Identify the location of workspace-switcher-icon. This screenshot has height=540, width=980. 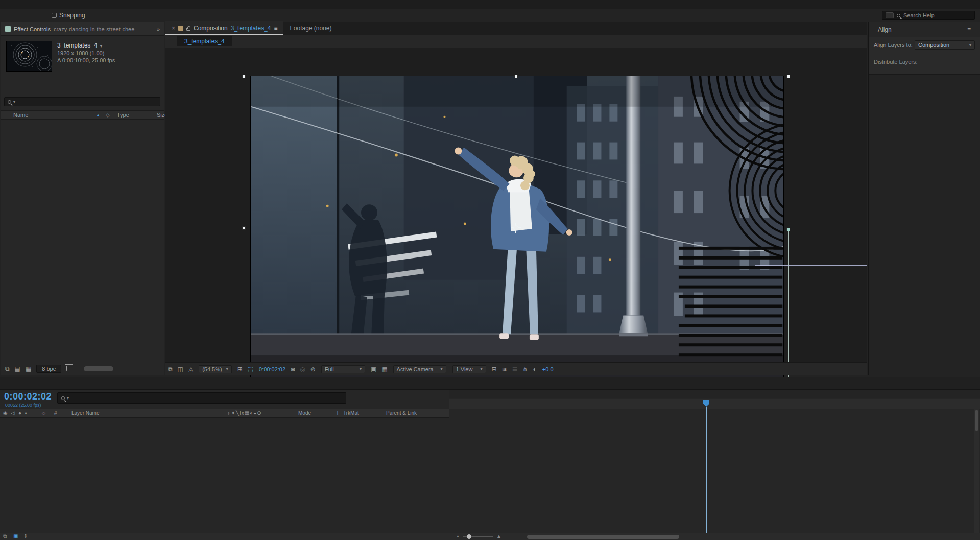
(890, 15).